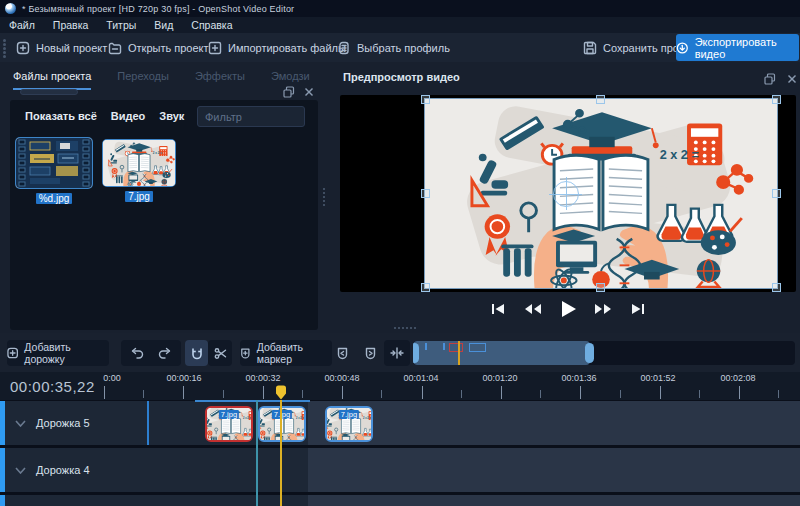  What do you see at coordinates (590, 353) in the screenshot?
I see `zoom-handle-right` at bounding box center [590, 353].